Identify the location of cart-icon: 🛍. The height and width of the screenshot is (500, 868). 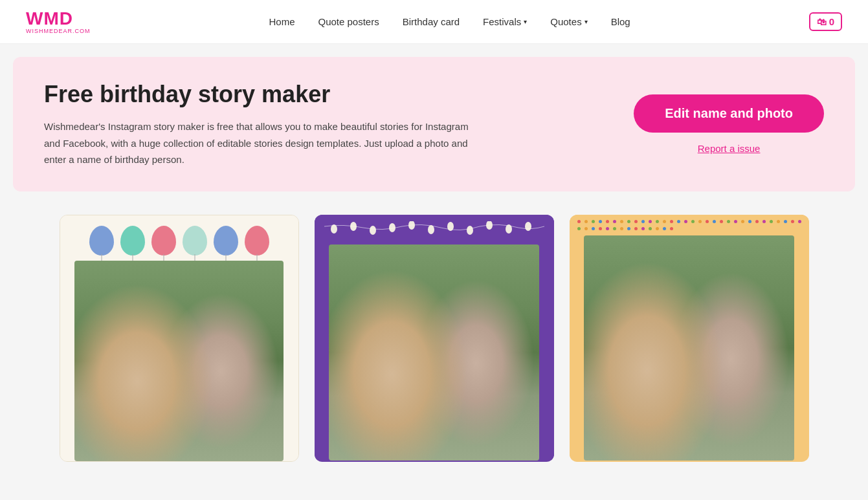
(822, 22).